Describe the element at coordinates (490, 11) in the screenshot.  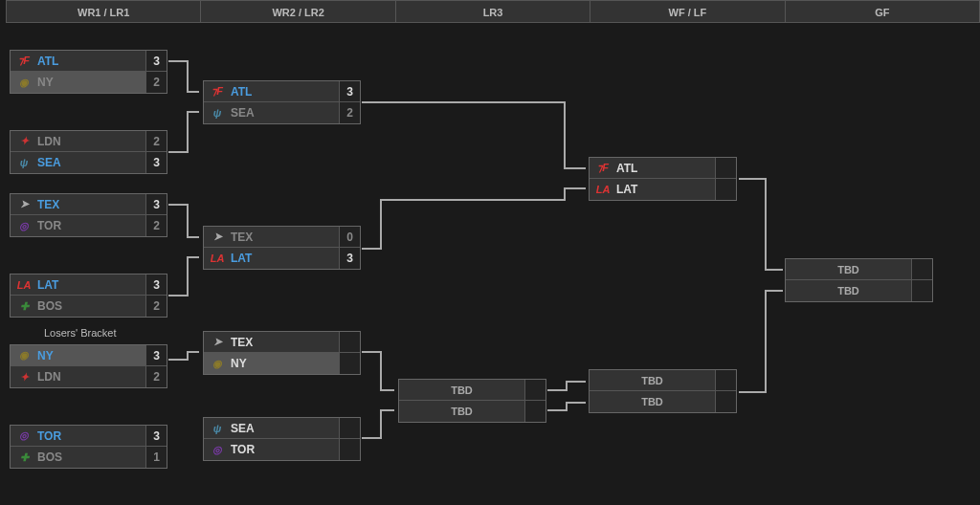
I see `column-headers: WR1 / LR1 WR2 / LR2 LR3 WF / LF GF` at that location.